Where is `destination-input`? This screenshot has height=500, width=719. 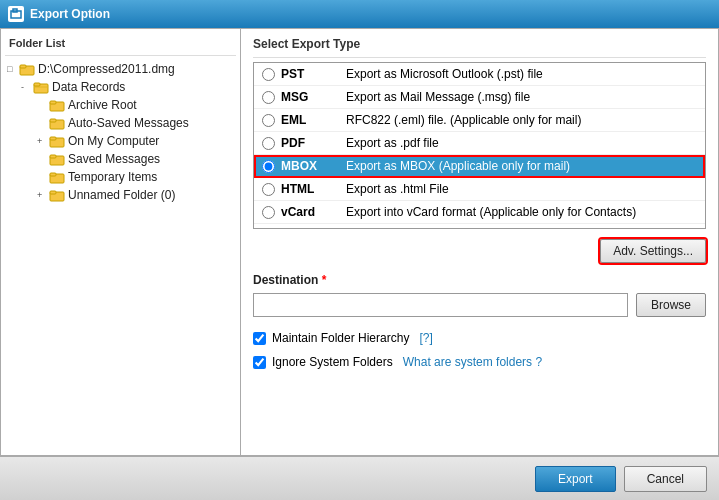 destination-input is located at coordinates (440, 305).